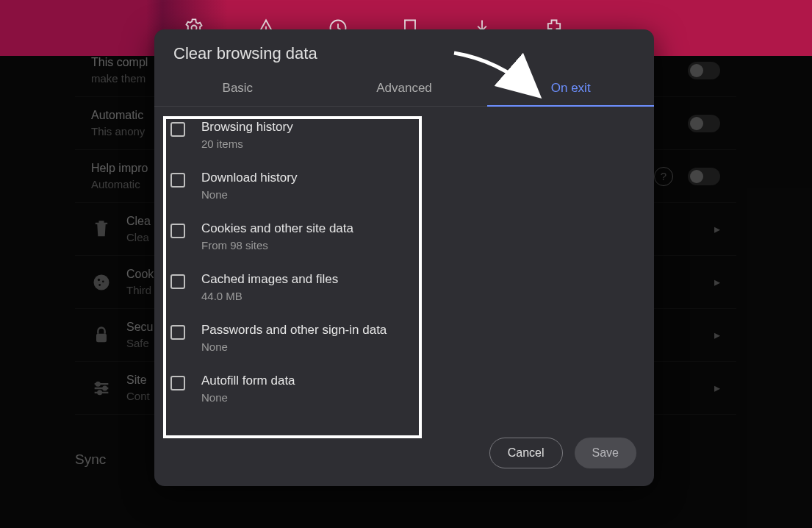  Describe the element at coordinates (278, 246) in the screenshot. I see `option-detail: From 98 sites` at that location.